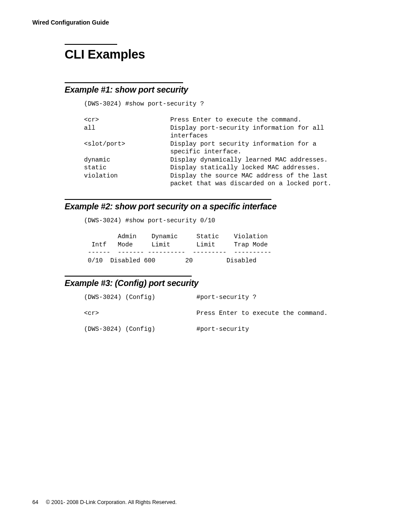  I want to click on example-1-body: (DWS-3024) #show port-security ? <cr> Pr…, so click(231, 144).